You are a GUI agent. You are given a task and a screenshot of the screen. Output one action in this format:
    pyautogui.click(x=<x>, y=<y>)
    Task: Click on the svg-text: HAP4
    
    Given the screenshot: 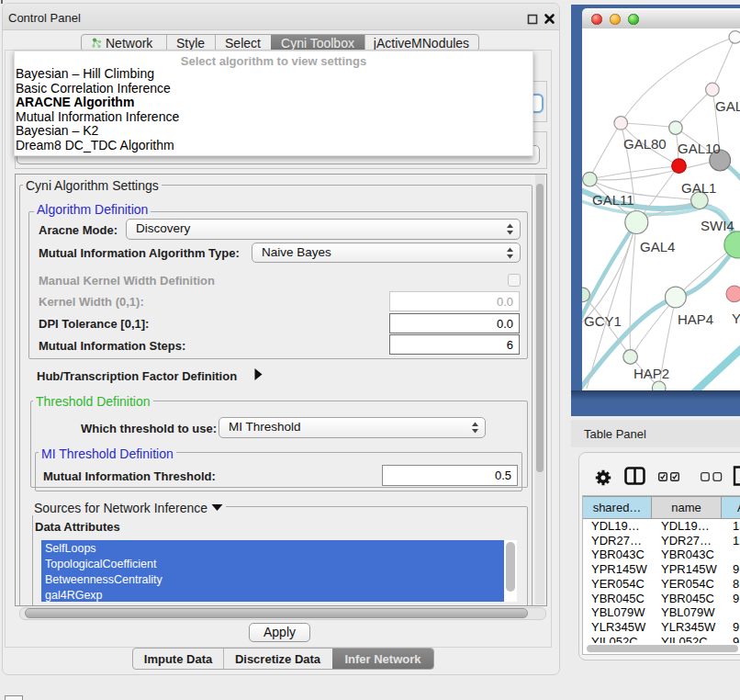 What is the action you would take?
    pyautogui.click(x=696, y=320)
    